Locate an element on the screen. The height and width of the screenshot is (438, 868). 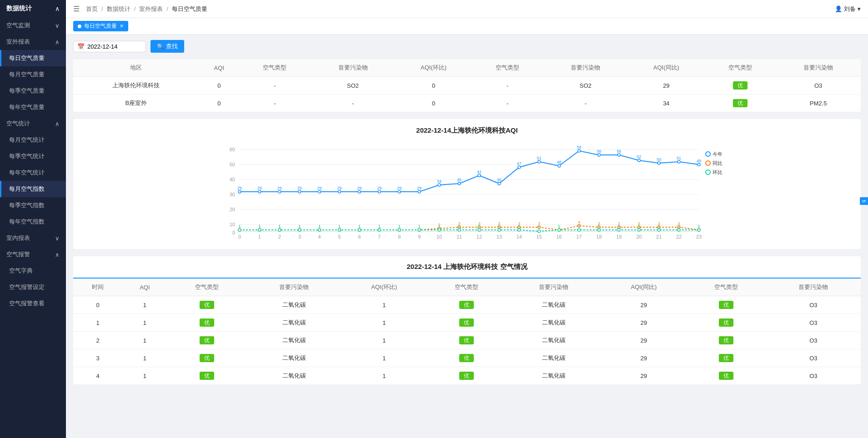
svg-text: 同比 is located at coordinates (717, 163).